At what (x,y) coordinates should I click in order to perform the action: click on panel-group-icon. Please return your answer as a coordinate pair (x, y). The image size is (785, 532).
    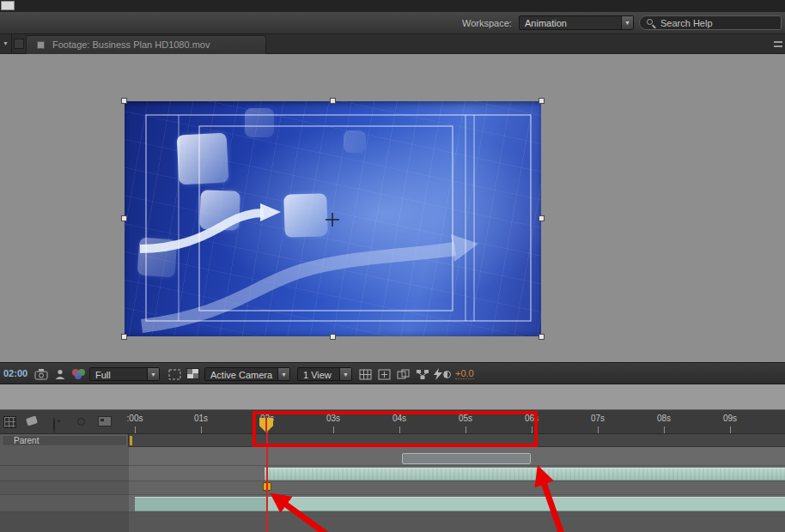
    Looking at the image, I should click on (19, 44).